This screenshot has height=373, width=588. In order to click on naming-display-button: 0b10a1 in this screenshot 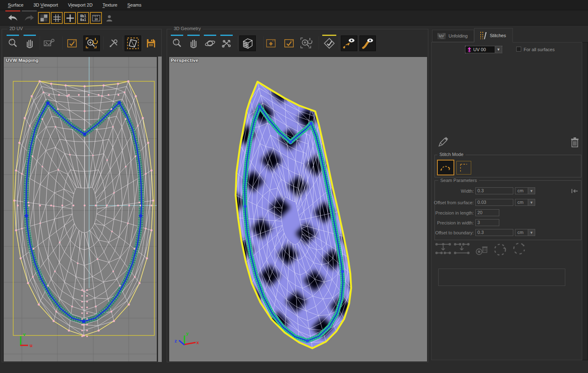, I will do `click(83, 18)`.